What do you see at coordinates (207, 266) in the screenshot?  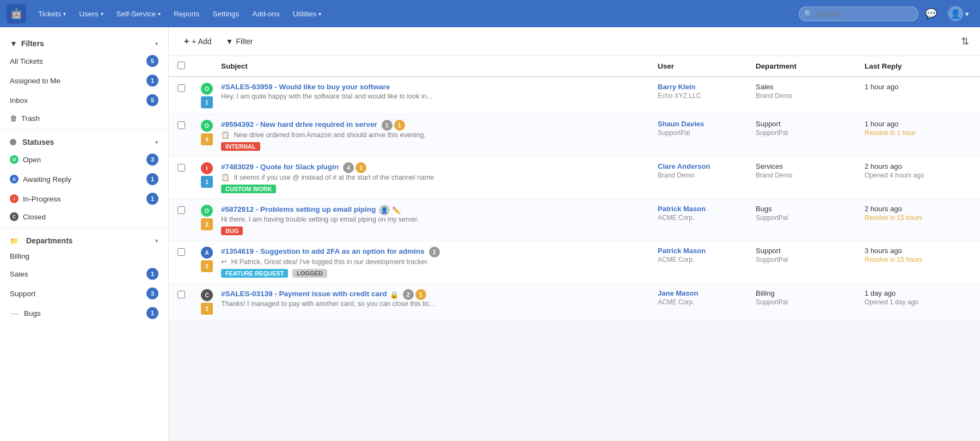 I see `priority-badge-4: 2` at bounding box center [207, 266].